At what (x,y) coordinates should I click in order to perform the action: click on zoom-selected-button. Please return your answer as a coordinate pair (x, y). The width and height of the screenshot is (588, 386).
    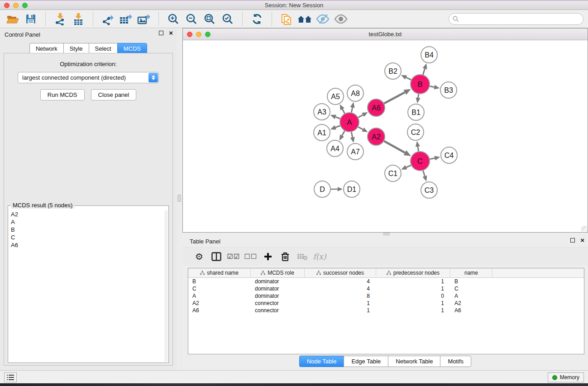
    Looking at the image, I should click on (228, 19).